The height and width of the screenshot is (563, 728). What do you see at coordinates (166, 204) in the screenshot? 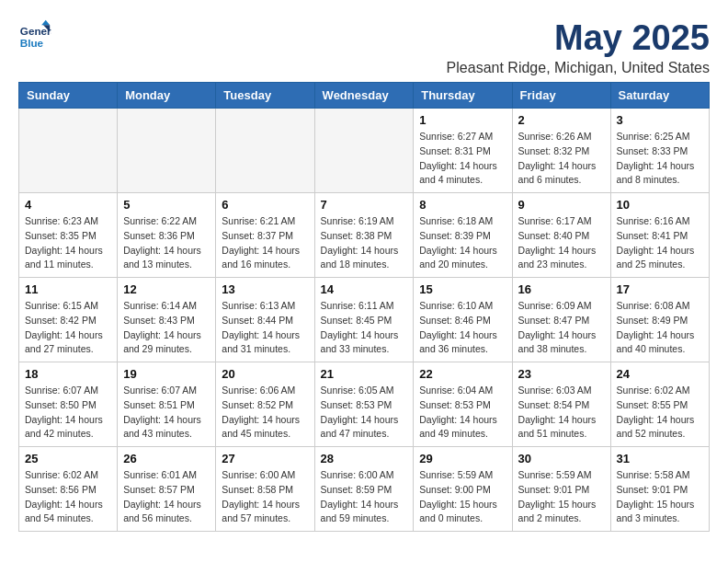
I see `day-number: 5` at bounding box center [166, 204].